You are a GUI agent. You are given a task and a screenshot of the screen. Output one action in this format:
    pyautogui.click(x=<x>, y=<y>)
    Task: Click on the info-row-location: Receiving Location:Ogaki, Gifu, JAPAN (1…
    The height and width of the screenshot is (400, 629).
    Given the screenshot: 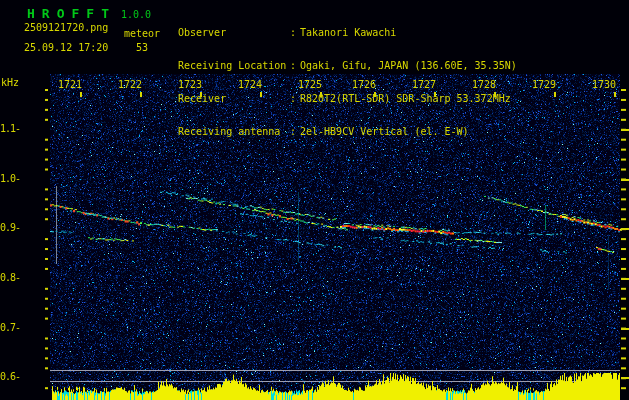 What is the action you would take?
    pyautogui.click(x=348, y=66)
    